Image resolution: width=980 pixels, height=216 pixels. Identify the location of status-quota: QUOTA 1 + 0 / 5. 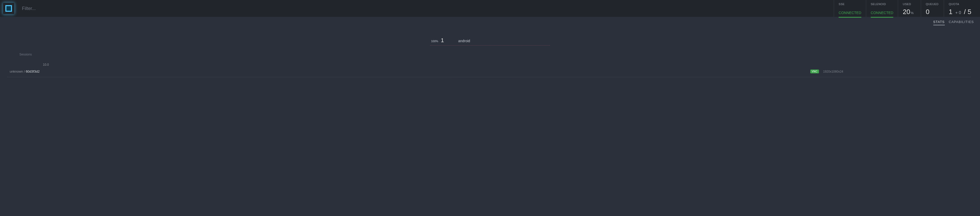
(960, 8).